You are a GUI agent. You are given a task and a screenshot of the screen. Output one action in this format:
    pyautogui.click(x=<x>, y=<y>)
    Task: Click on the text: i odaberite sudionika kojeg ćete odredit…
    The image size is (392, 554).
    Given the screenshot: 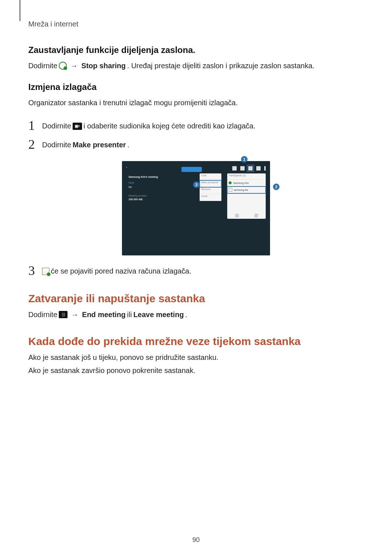 What is the action you would take?
    pyautogui.click(x=170, y=126)
    